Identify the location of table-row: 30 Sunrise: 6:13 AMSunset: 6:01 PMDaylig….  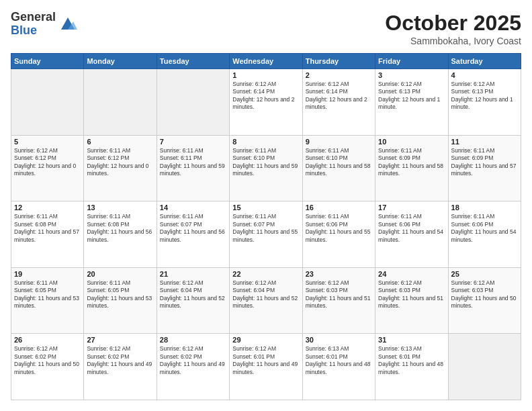
(339, 367).